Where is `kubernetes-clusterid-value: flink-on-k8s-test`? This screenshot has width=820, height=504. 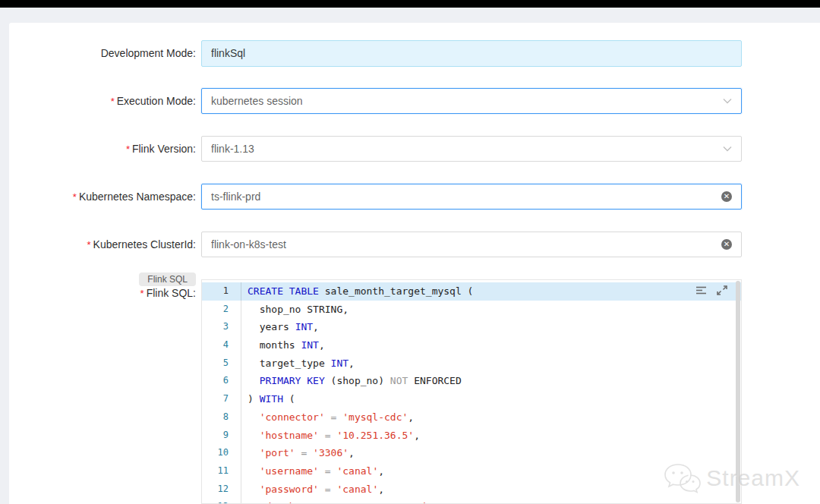
kubernetes-clusterid-value: flink-on-k8s-test is located at coordinates (463, 244).